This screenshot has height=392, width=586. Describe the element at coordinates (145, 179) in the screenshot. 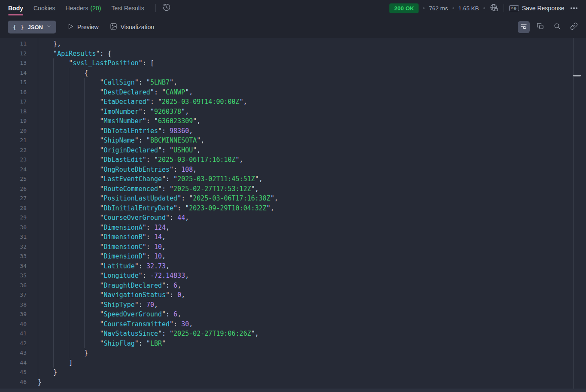

I see `code-line-content: "LastEventChange": "2025-03-02T11:45:51Z…` at that location.